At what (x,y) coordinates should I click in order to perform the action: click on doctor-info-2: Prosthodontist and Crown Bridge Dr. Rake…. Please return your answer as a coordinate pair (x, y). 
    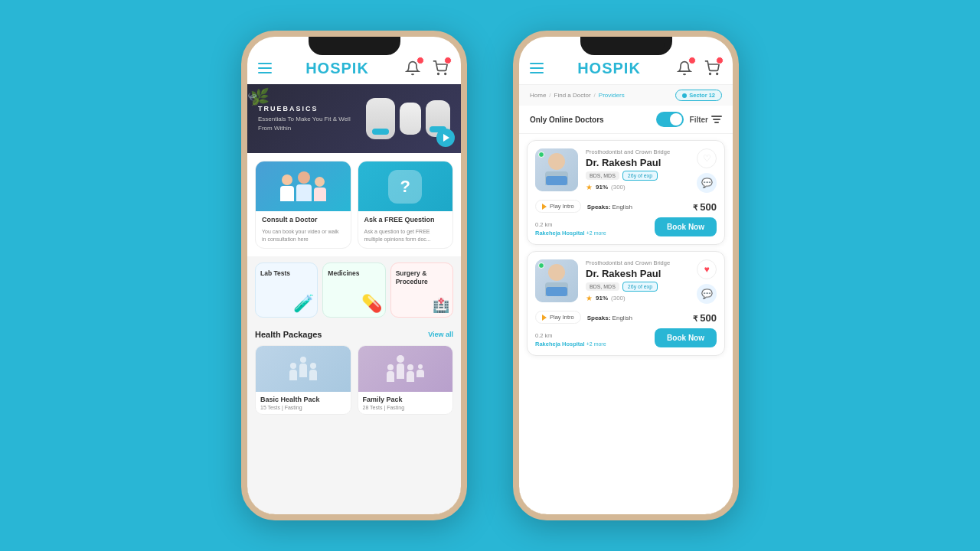
    Looking at the image, I should click on (637, 281).